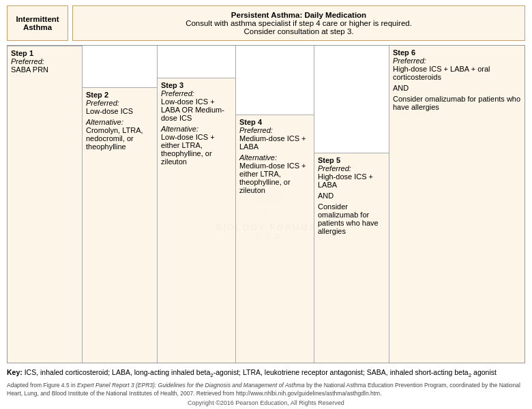  What do you see at coordinates (299, 31) in the screenshot?
I see `persistent-sub2: Consider consultation at step 3.` at bounding box center [299, 31].